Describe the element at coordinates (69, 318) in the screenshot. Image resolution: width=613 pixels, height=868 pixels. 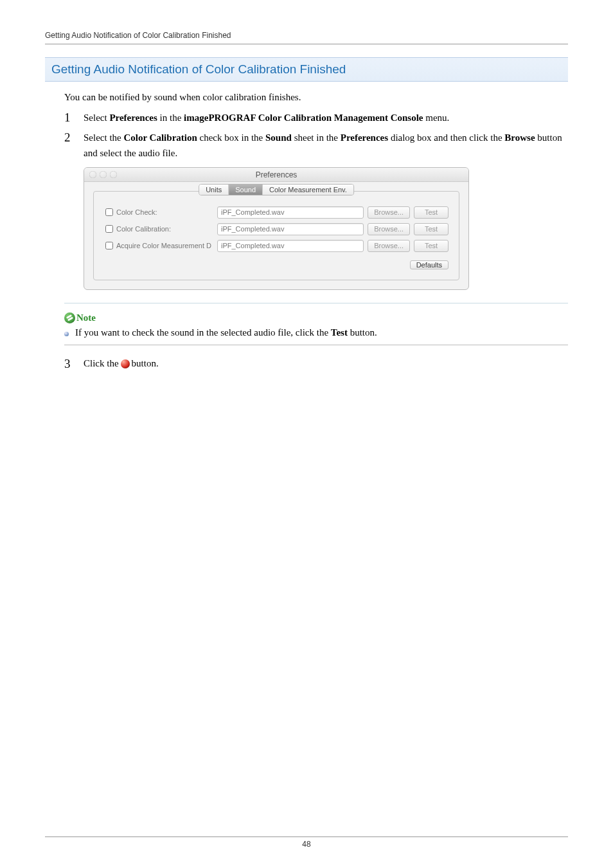
I see `note-icon` at that location.